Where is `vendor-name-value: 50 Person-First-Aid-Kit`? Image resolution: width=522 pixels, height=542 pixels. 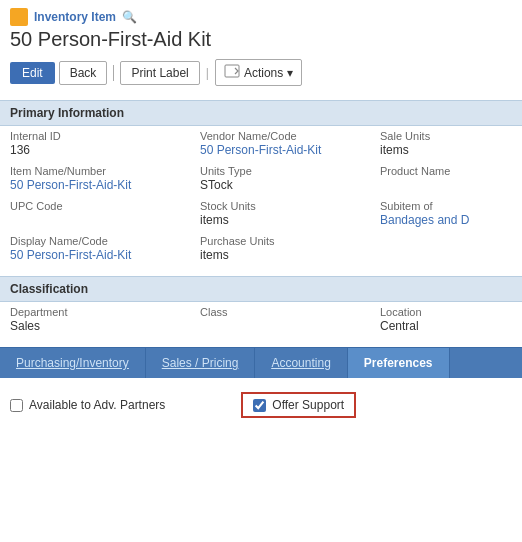 vendor-name-value: 50 Person-First-Aid-Kit is located at coordinates (290, 150).